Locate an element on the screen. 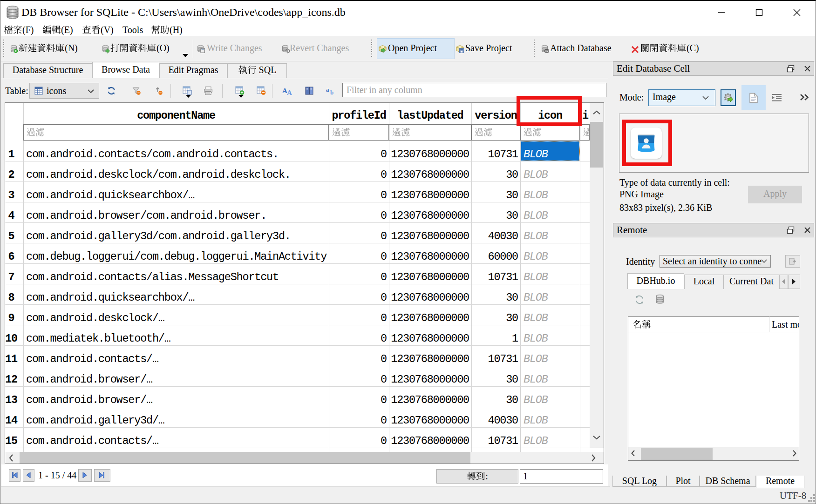 Image resolution: width=816 pixels, height=504 pixels. svg-text: a is located at coordinates (328, 89).